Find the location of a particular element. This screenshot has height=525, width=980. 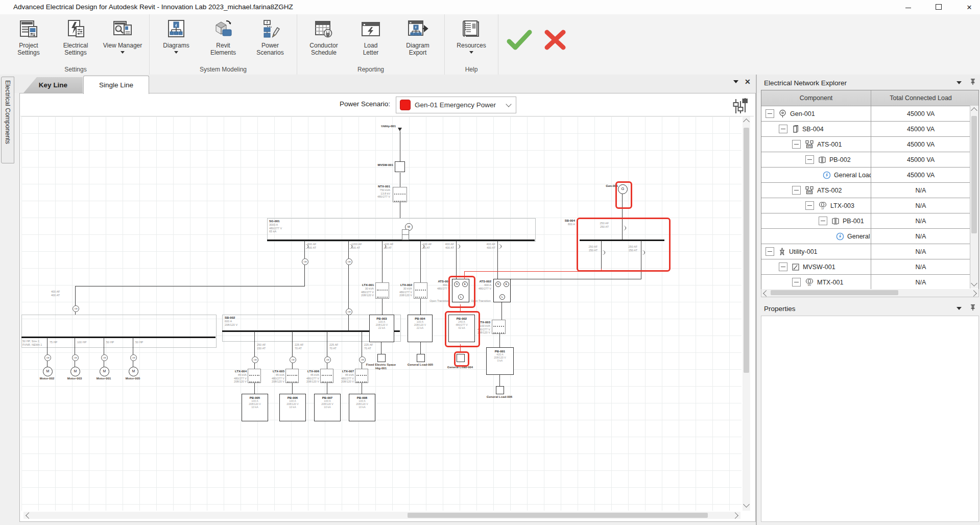

LTX-005-symbol is located at coordinates (292, 376).